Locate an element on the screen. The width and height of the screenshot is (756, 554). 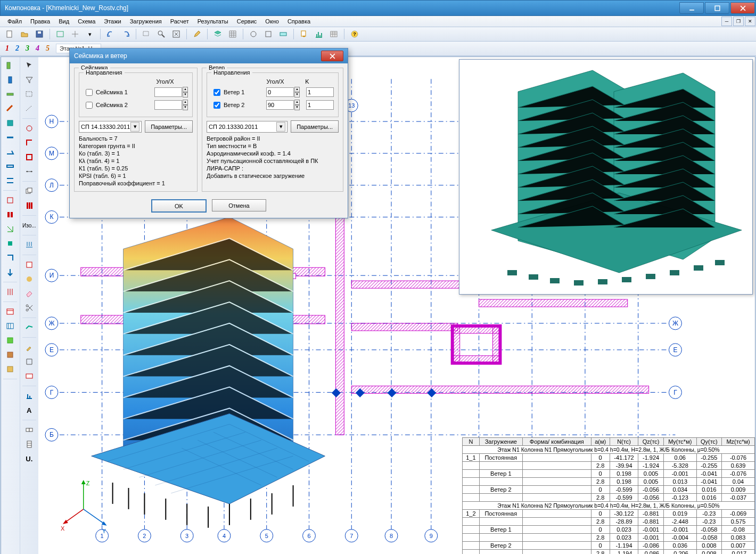
zoom-icon is located at coordinates (161, 34).